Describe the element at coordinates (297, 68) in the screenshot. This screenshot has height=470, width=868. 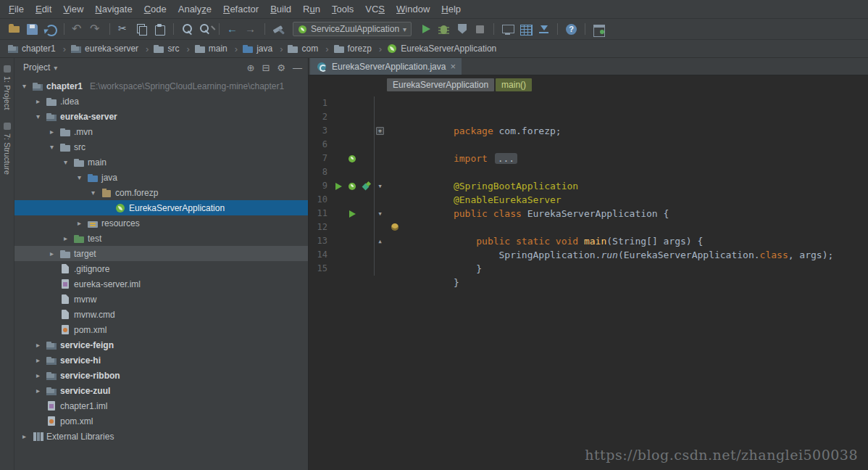
I see `hide-panel-icon: —` at that location.